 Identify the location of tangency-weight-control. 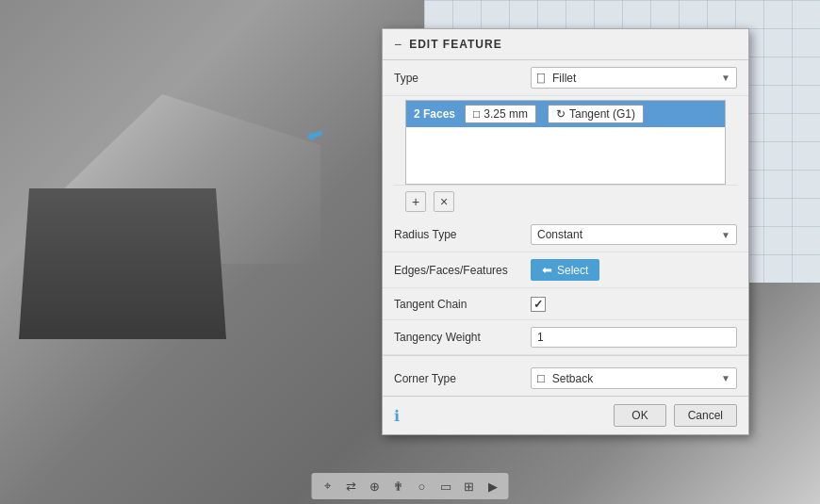
(633, 337).